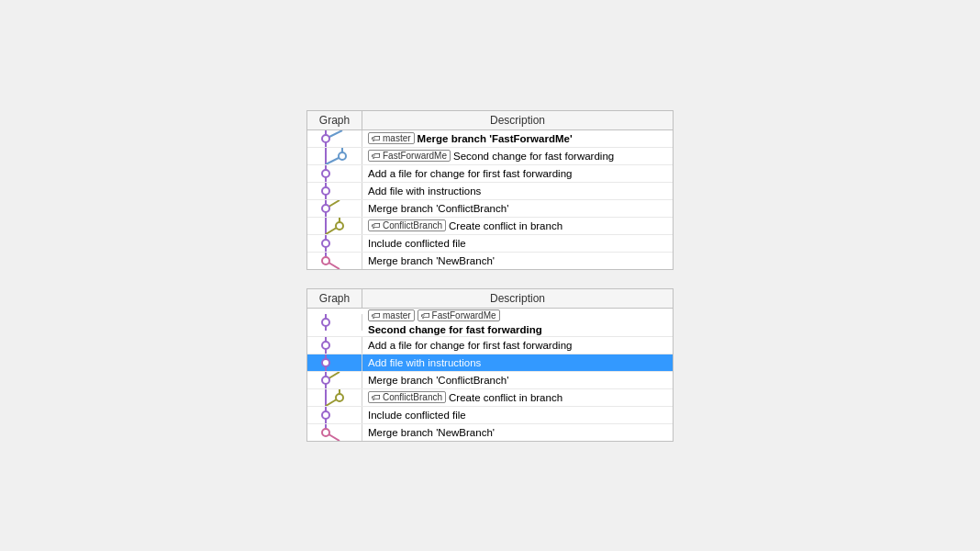 The width and height of the screenshot is (980, 551). What do you see at coordinates (518, 156) in the screenshot?
I see `desc-cell: 🏷FastForwardMe Second change for fast fo…` at bounding box center [518, 156].